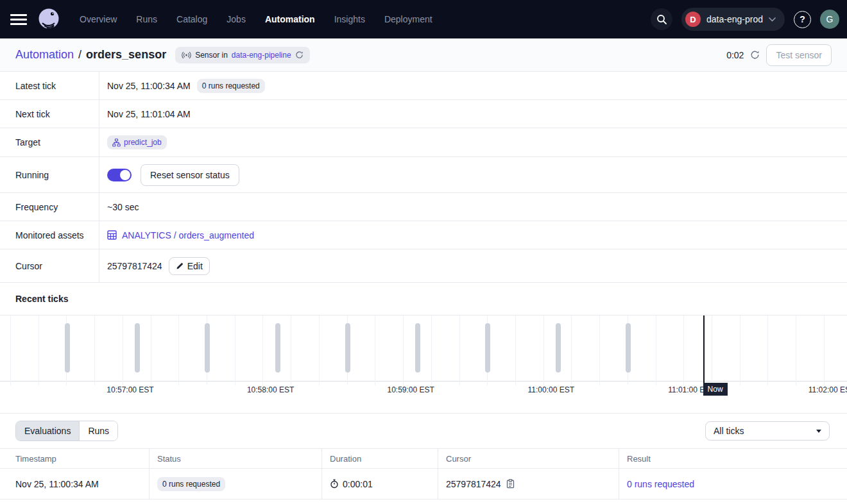  I want to click on next-tick-label: Next tick, so click(50, 114).